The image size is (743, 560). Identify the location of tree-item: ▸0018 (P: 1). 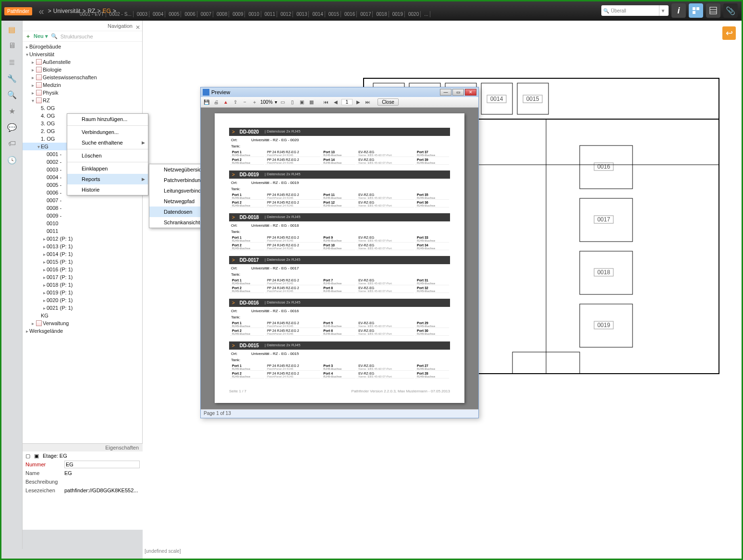
(83, 285).